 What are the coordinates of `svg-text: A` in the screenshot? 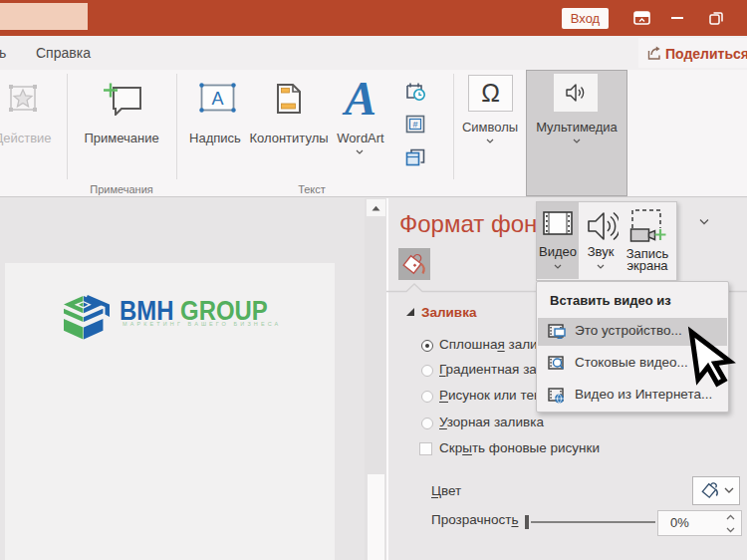 It's located at (217, 99).